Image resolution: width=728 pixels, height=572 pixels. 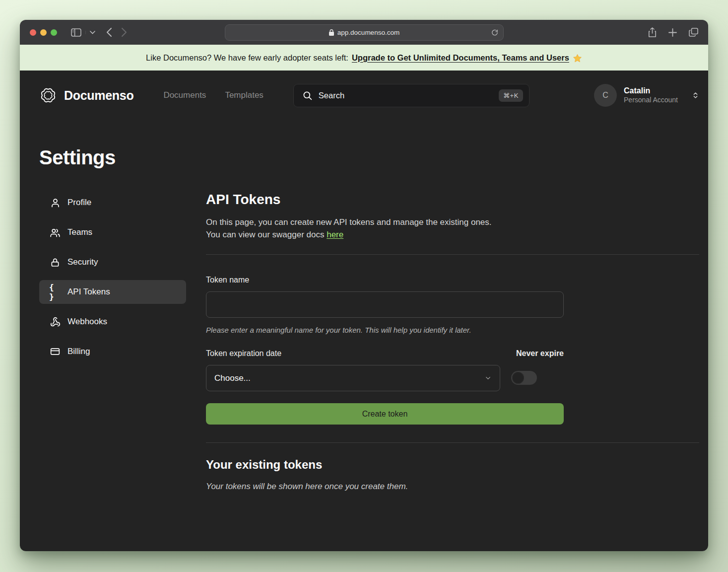 I want to click on avatar: C, so click(x=605, y=95).